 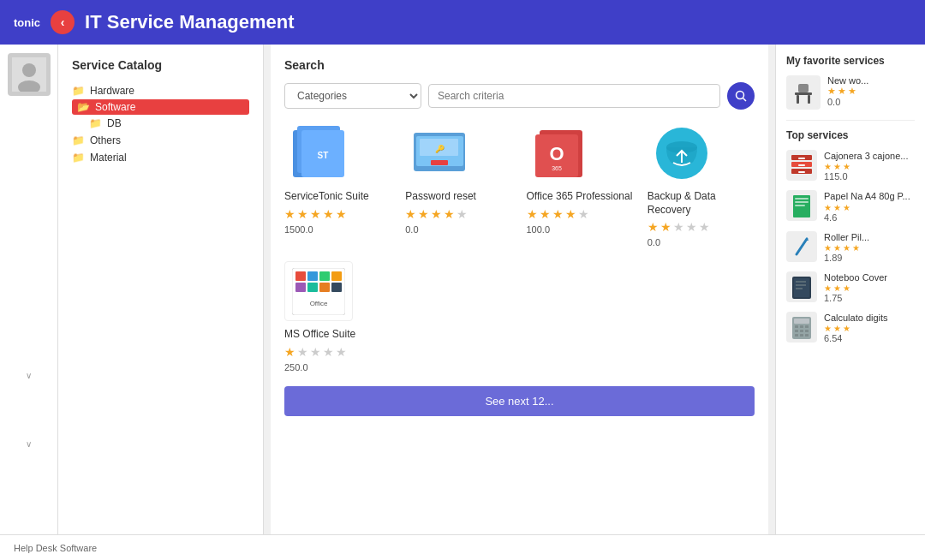 I want to click on service-card-3: Backup & Data Recovery ★ ★ ★ ★ ★ 0.0, so click(x=701, y=185).